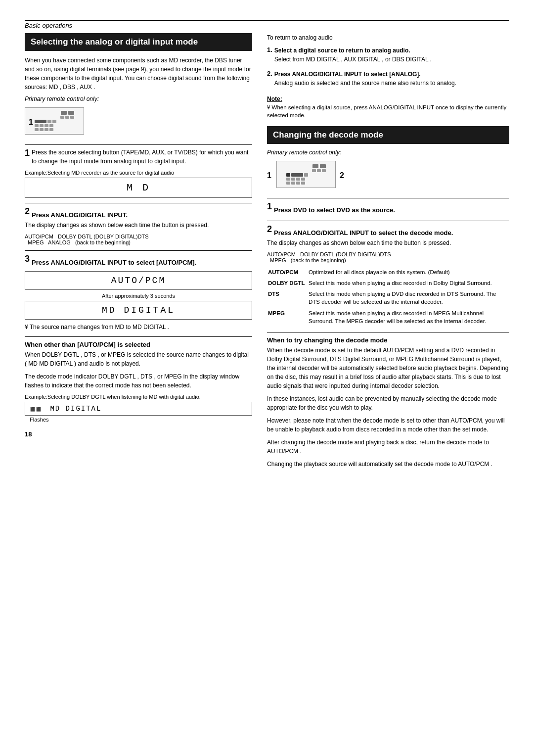 The width and height of the screenshot is (534, 756). What do you see at coordinates (388, 57) in the screenshot?
I see `return-step1-container: 1. Select a digital source to return to …` at bounding box center [388, 57].